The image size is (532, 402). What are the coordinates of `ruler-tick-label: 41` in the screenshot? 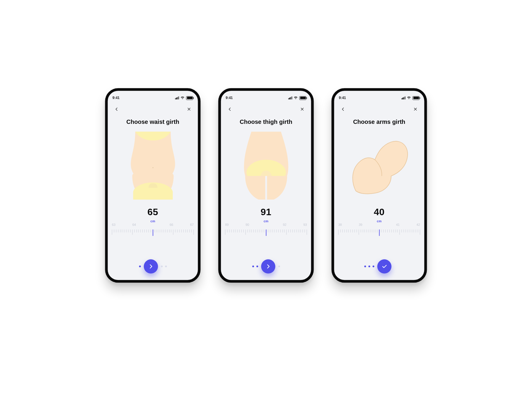 It's located at (398, 225).